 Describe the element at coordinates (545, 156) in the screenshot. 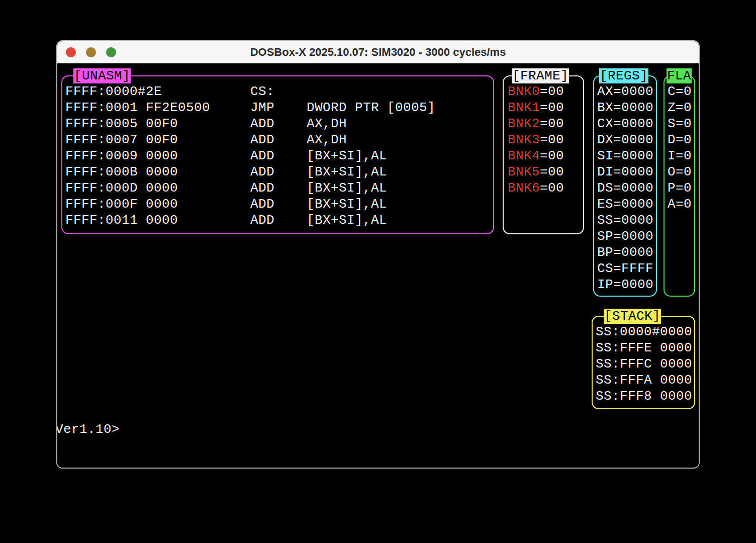

I see `bank-row: BNK4=00` at that location.